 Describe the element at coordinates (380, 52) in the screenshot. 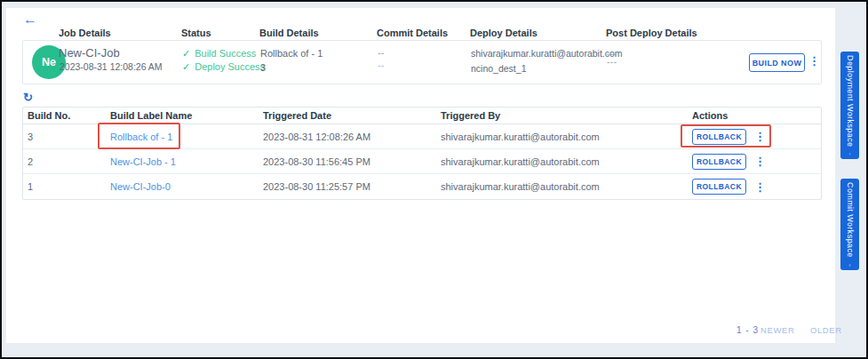

I see `commit-detail-1: --` at that location.